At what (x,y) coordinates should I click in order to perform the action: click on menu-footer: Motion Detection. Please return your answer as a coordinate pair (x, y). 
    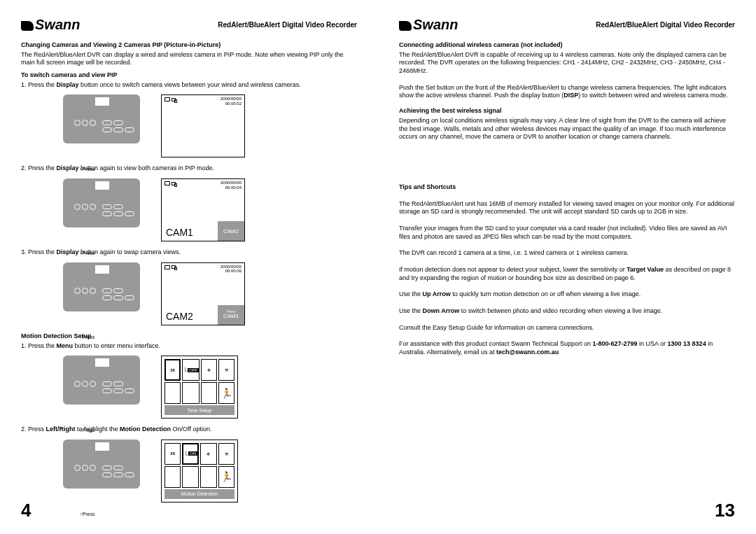
    Looking at the image, I should click on (200, 494).